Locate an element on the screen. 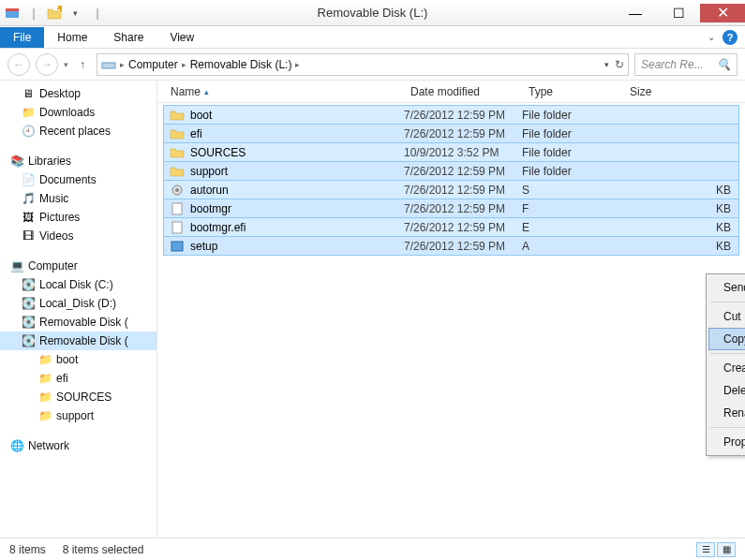 This screenshot has height=560, width=745. file-date: 10/9/2012 3:52 PM is located at coordinates (463, 153).